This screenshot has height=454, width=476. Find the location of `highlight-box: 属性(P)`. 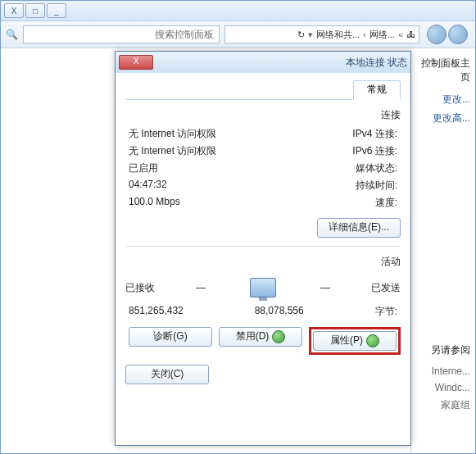

highlight-box: 属性(P) is located at coordinates (355, 341).